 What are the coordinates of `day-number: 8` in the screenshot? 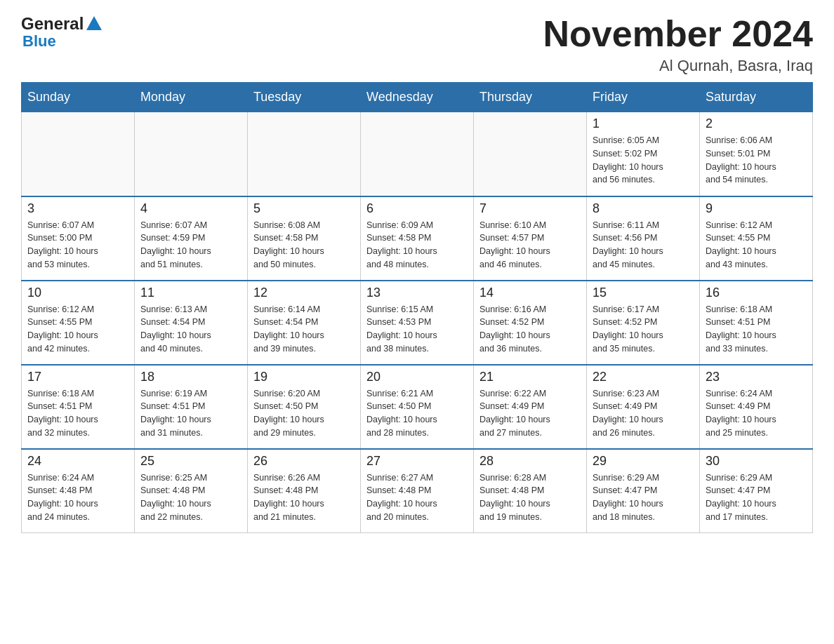 It's located at (643, 209).